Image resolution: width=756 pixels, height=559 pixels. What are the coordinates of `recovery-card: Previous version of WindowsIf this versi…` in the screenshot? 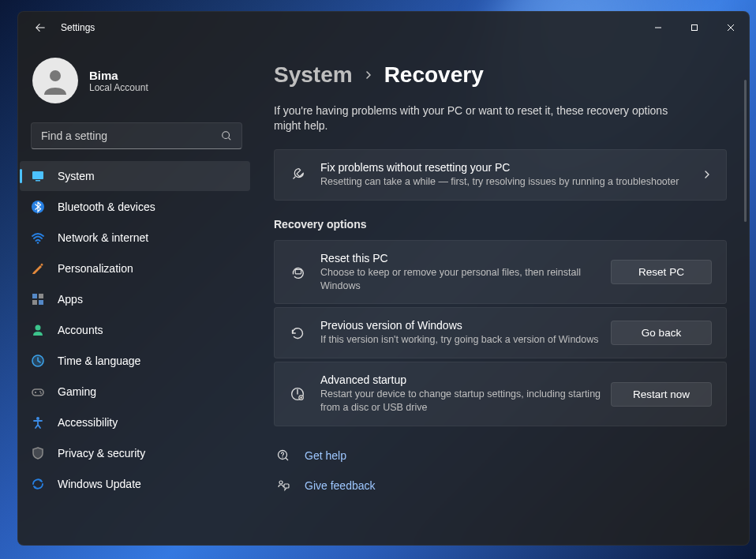 It's located at (500, 333).